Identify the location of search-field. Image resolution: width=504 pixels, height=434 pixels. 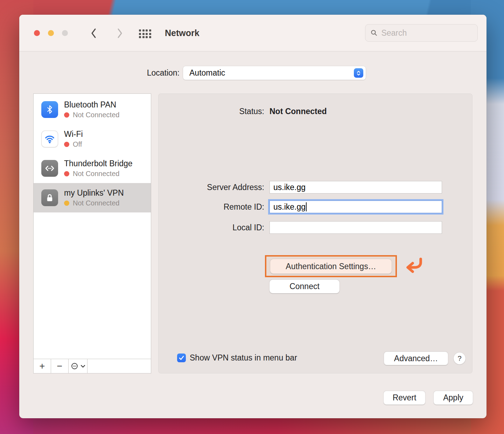
(421, 33).